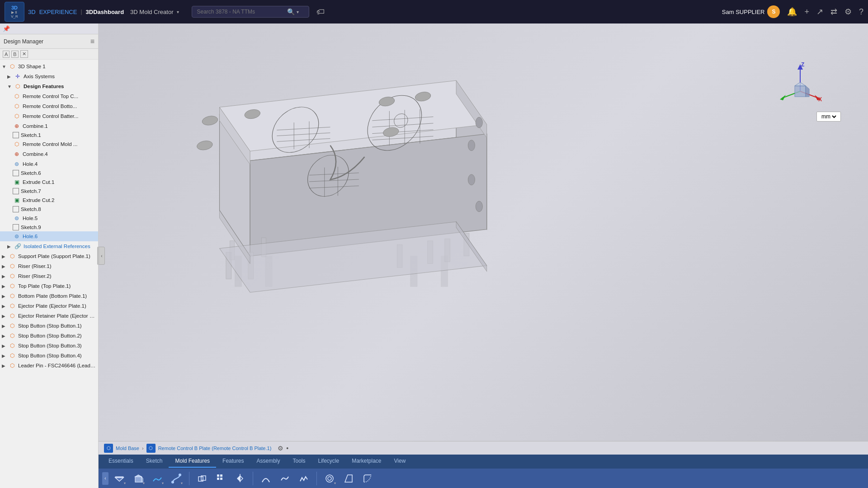  What do you see at coordinates (49, 346) in the screenshot?
I see `tree-item-stop-button3: ▶ ⬡ Stop Button (Stop Button.3)` at bounding box center [49, 346].